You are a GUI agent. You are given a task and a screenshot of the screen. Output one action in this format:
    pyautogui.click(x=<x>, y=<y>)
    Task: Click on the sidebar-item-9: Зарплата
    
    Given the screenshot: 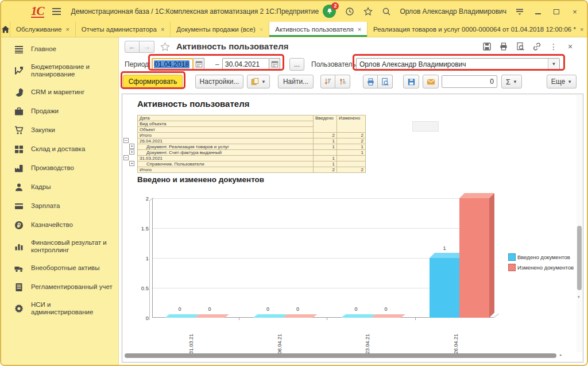 What is the action you would take?
    pyautogui.click(x=60, y=206)
    